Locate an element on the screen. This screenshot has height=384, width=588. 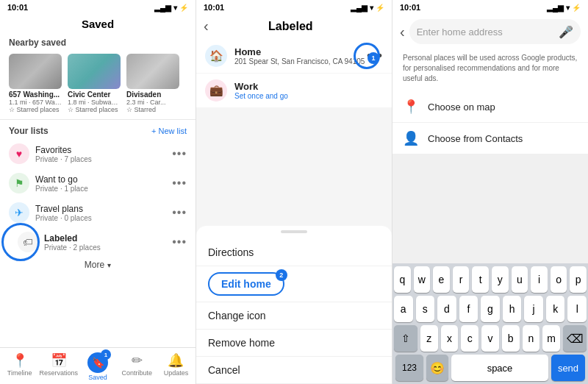
remove-home-item: Remove home is located at coordinates (294, 343).